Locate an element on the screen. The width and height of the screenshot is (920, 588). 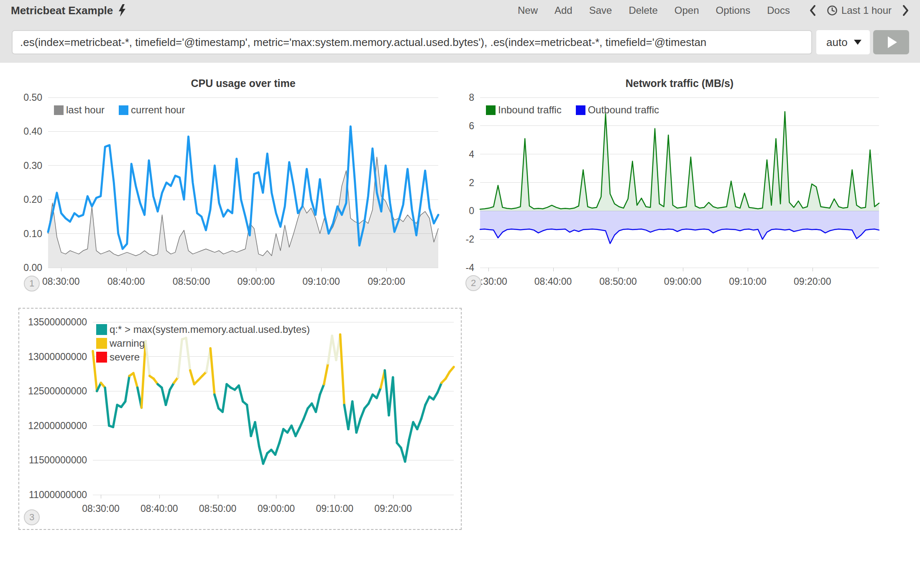
time-forward-button is located at coordinates (906, 10).